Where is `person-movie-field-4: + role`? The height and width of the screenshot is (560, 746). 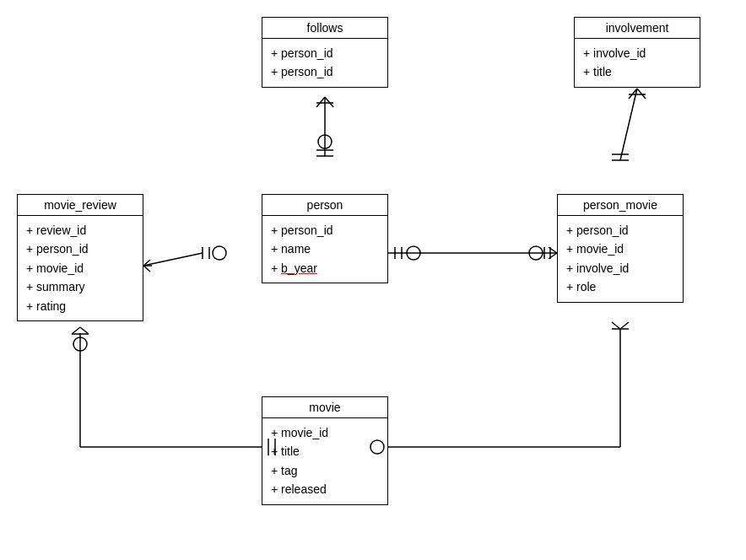 person-movie-field-4: + role is located at coordinates (620, 287).